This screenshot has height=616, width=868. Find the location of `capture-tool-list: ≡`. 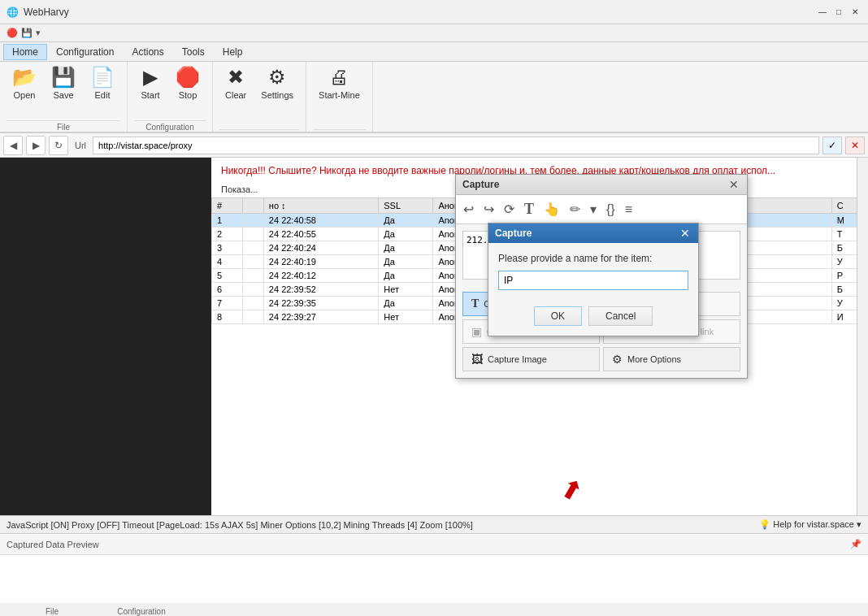

capture-tool-list: ≡ is located at coordinates (629, 210).